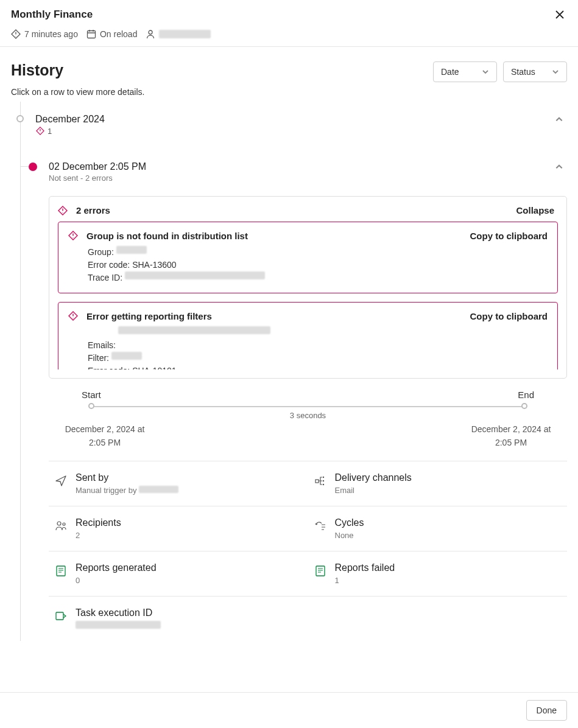 This screenshot has height=728, width=578. What do you see at coordinates (308, 172) in the screenshot?
I see `entry-header: 02 December 2:05 PM Not sent - 2 errors` at bounding box center [308, 172].